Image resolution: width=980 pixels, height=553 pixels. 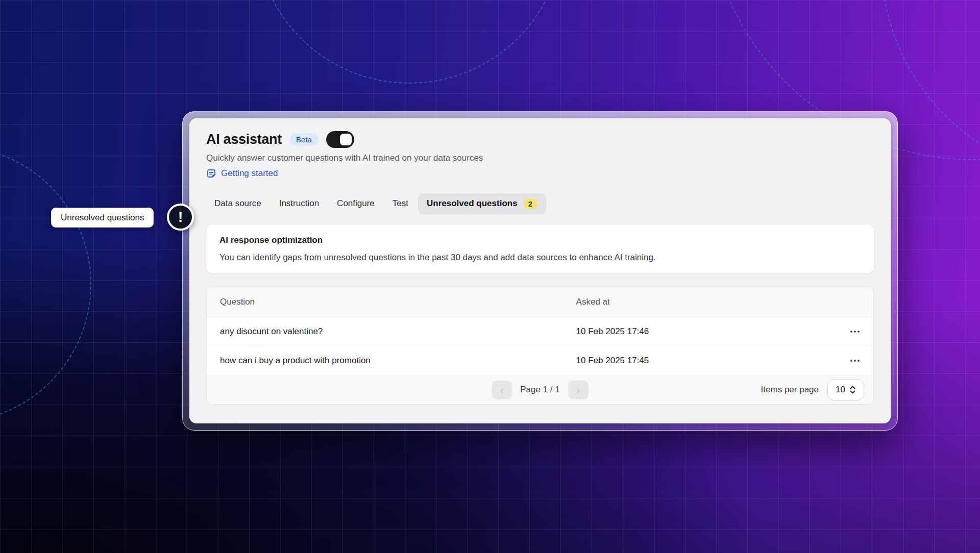 I want to click on info-card-body: You can identify gaps from unresolved qu…, so click(x=540, y=258).